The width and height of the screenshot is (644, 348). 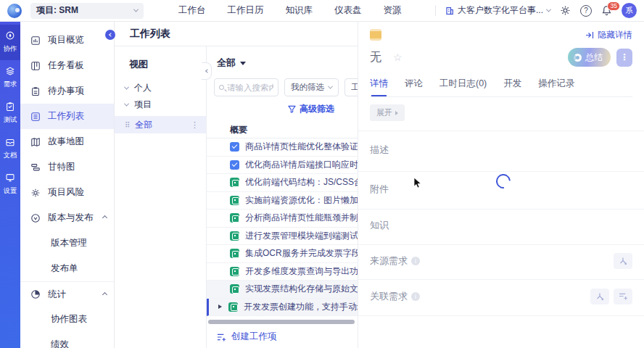 I want to click on pie-chart-icon, so click(x=36, y=294).